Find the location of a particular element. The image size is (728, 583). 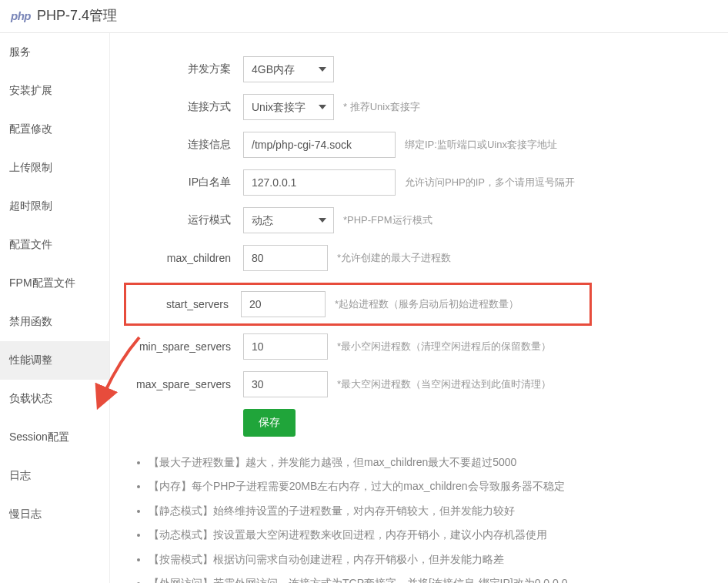

note-item: 【静态模式】始终维持设置的子进程数量，对内存开销较大，但并发能力较好 is located at coordinates (439, 511).